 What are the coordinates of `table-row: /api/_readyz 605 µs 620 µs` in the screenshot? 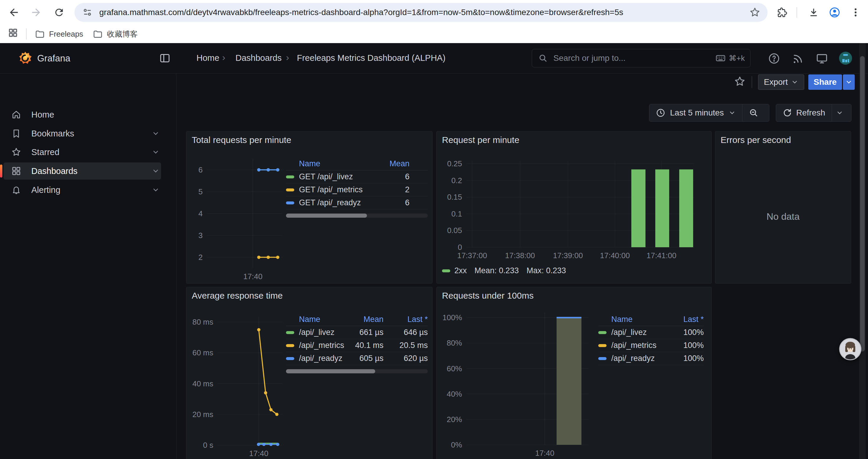 It's located at (357, 358).